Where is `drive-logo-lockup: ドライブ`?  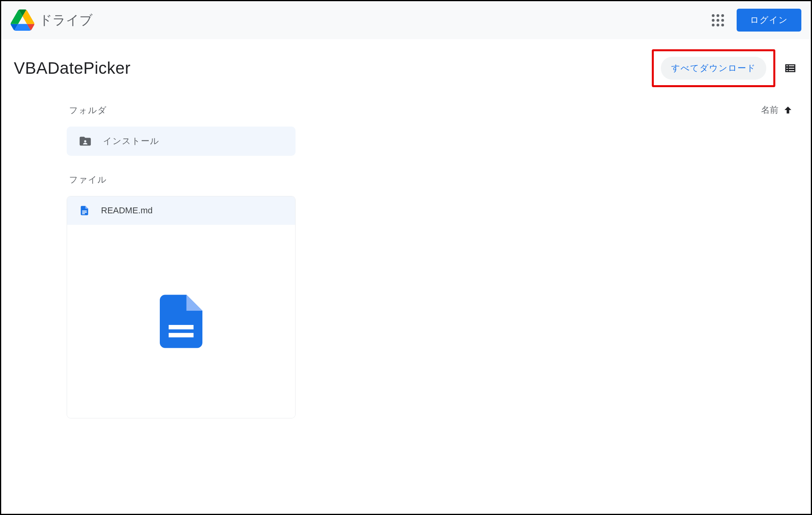 drive-logo-lockup: ドライブ is located at coordinates (52, 20).